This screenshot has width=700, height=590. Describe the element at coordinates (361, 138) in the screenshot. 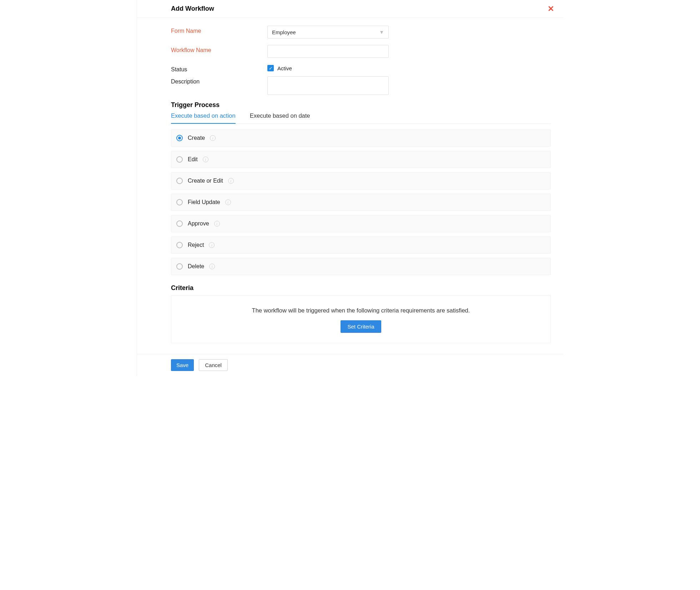

I see `trigger-option-create: Create i` at that location.